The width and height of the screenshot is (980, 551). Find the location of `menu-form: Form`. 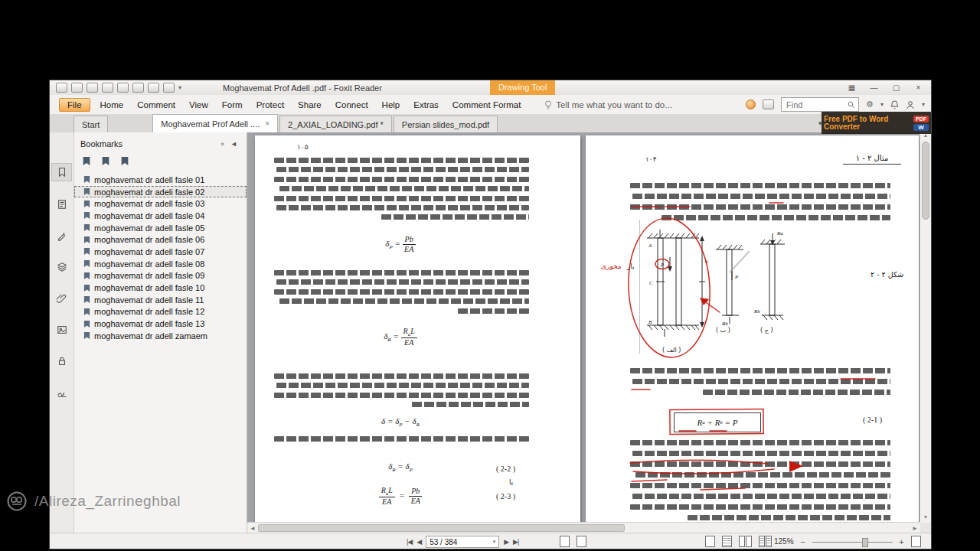

menu-form: Form is located at coordinates (233, 105).